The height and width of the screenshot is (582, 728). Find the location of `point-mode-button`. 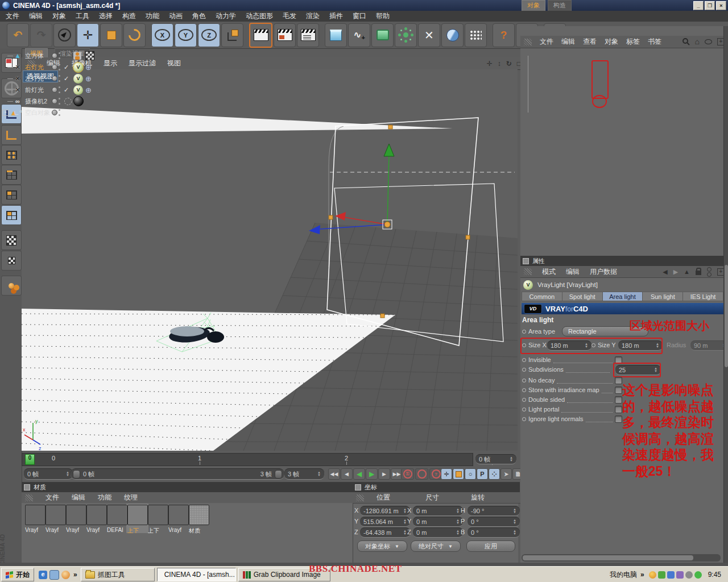

point-mode-button is located at coordinates (11, 155).